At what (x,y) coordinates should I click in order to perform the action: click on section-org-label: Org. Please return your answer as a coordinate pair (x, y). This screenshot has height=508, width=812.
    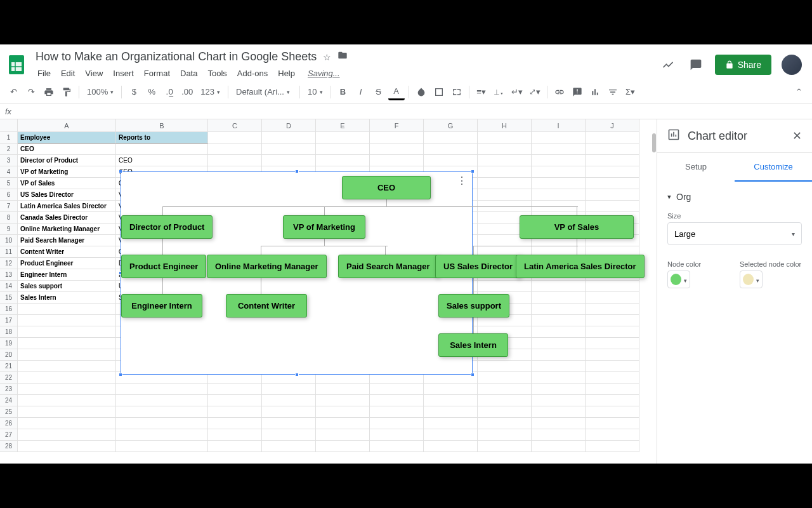
    Looking at the image, I should click on (684, 197).